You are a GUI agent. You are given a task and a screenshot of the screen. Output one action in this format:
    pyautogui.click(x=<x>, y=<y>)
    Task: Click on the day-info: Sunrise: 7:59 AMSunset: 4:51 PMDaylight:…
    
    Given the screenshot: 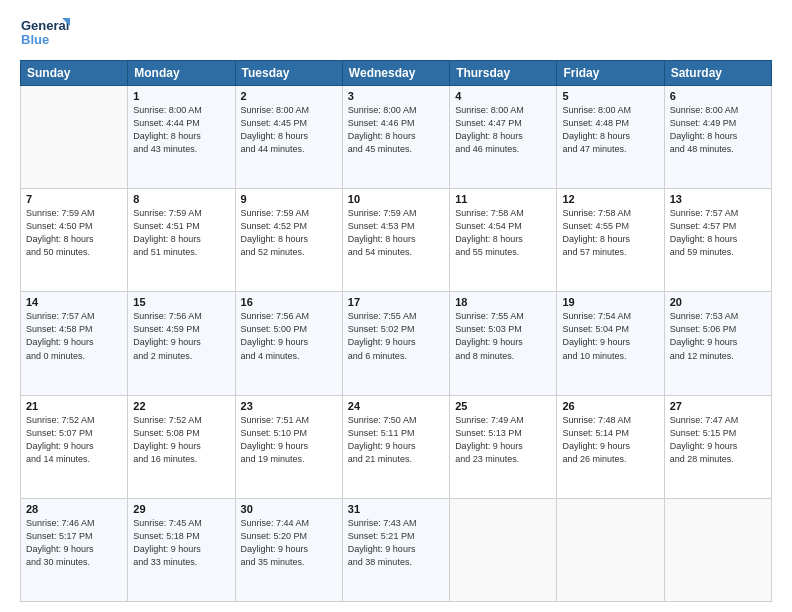 What is the action you would take?
    pyautogui.click(x=181, y=233)
    